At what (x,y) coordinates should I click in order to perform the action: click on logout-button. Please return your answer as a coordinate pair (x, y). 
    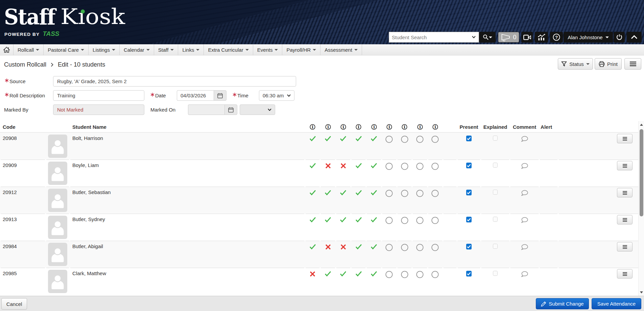
    Looking at the image, I should click on (619, 37).